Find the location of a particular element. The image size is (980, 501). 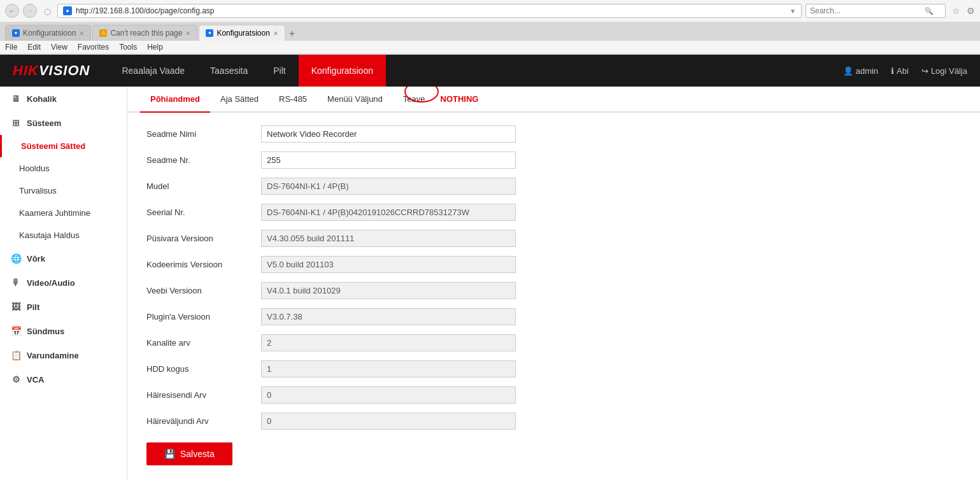

tab2-close-icon: ✕ is located at coordinates (188, 33).